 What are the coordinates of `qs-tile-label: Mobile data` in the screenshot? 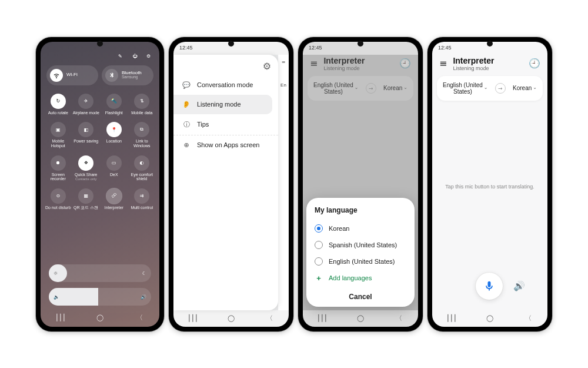 It's located at (142, 113).